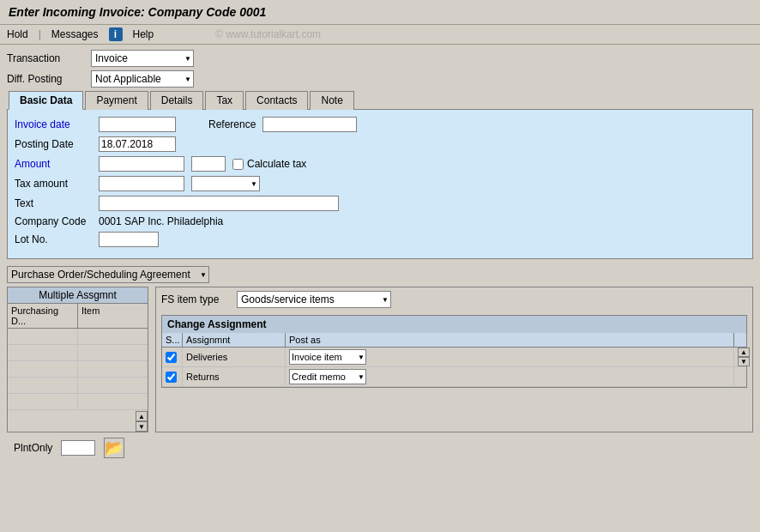  Describe the element at coordinates (314, 299) in the screenshot. I see `fs-item-type-select: Goods/service items` at that location.